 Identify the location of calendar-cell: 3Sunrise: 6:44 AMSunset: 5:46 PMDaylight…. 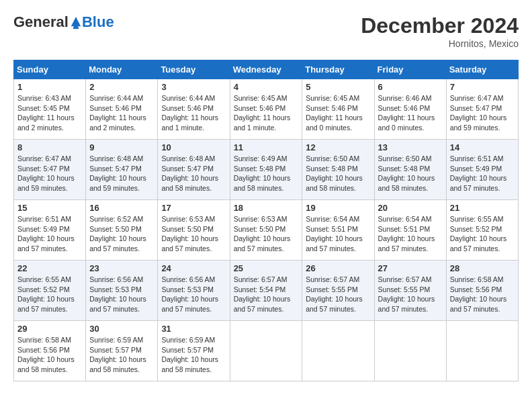
(193, 109).